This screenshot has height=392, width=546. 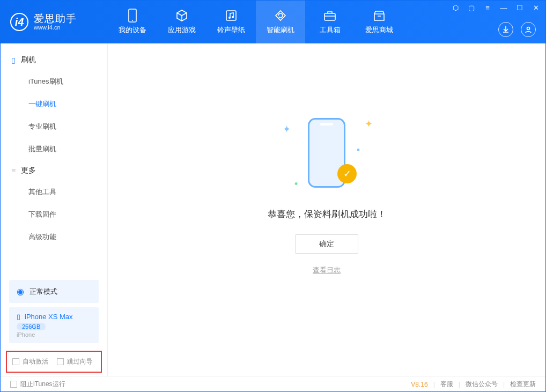 I want to click on close-button: ✕, so click(x=536, y=8).